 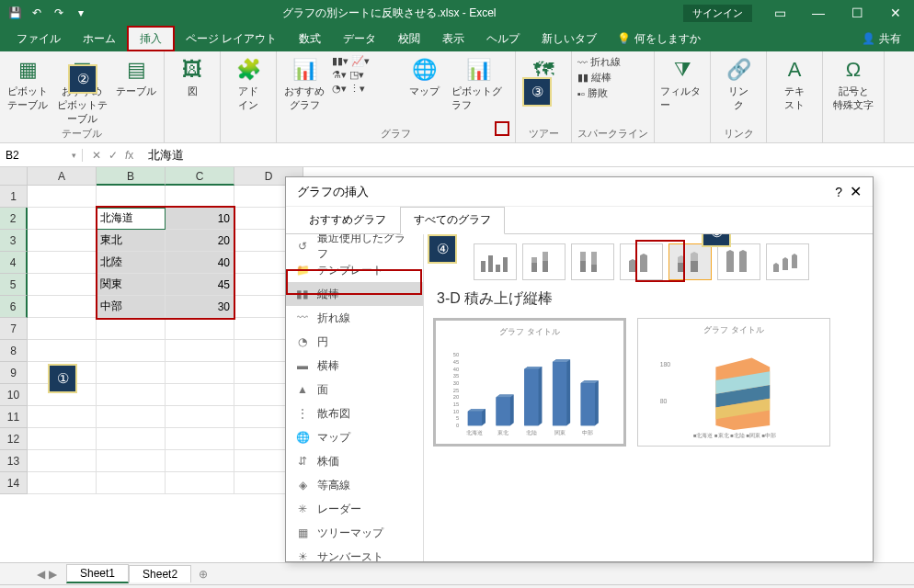 I want to click on link-button: 🔗リン ク, so click(x=738, y=84).